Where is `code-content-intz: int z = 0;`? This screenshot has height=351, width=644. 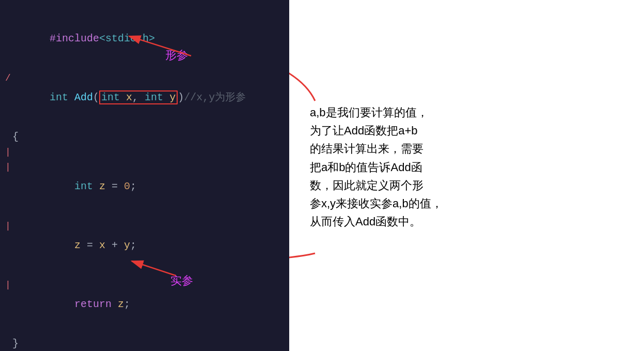 code-content-intz: int z = 0; is located at coordinates (151, 187).